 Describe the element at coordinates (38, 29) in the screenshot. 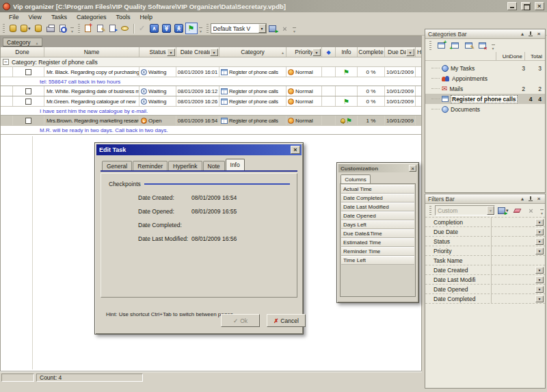

I see `backup-database-icon` at that location.